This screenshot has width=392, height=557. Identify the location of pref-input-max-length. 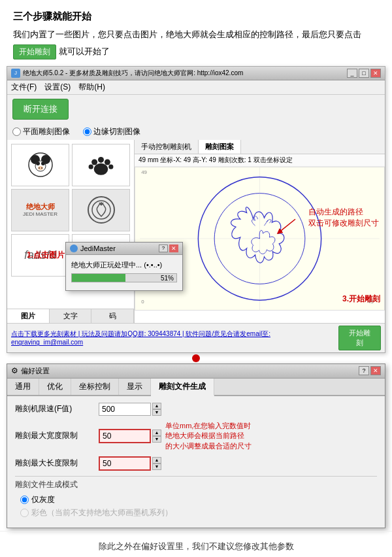
(125, 464).